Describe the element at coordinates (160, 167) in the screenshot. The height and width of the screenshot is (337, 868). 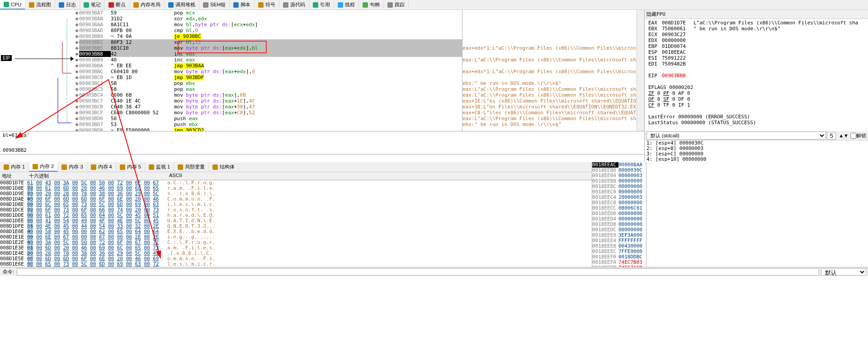
I see `mem-tab: 监视 1` at that location.